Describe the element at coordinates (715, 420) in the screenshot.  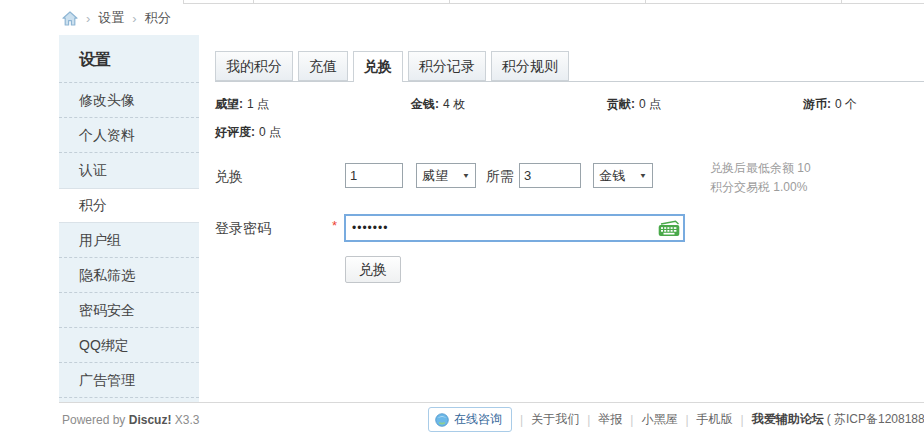
I see `footer-link-mobile: 手机版` at that location.